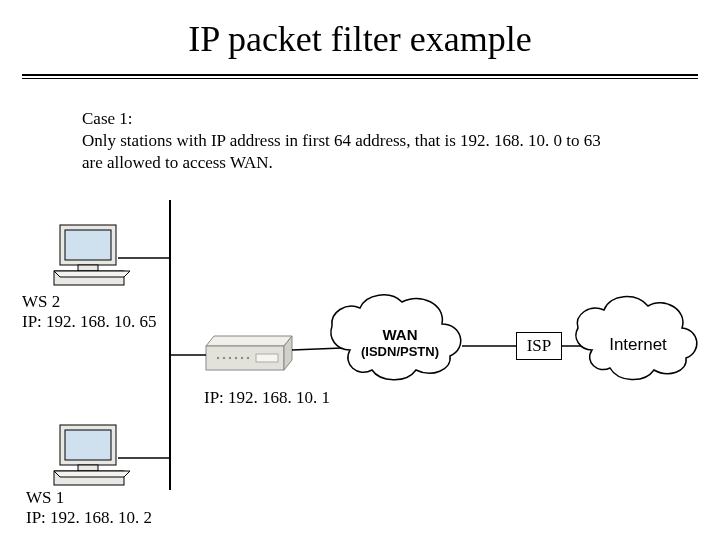 The width and height of the screenshot is (720, 540). I want to click on internet-cloud-icon: Internet, so click(636, 338).